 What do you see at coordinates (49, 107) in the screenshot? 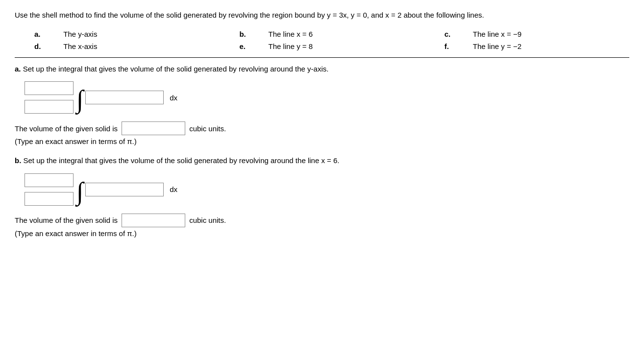
I see `part-a-lower-limit` at bounding box center [49, 107].